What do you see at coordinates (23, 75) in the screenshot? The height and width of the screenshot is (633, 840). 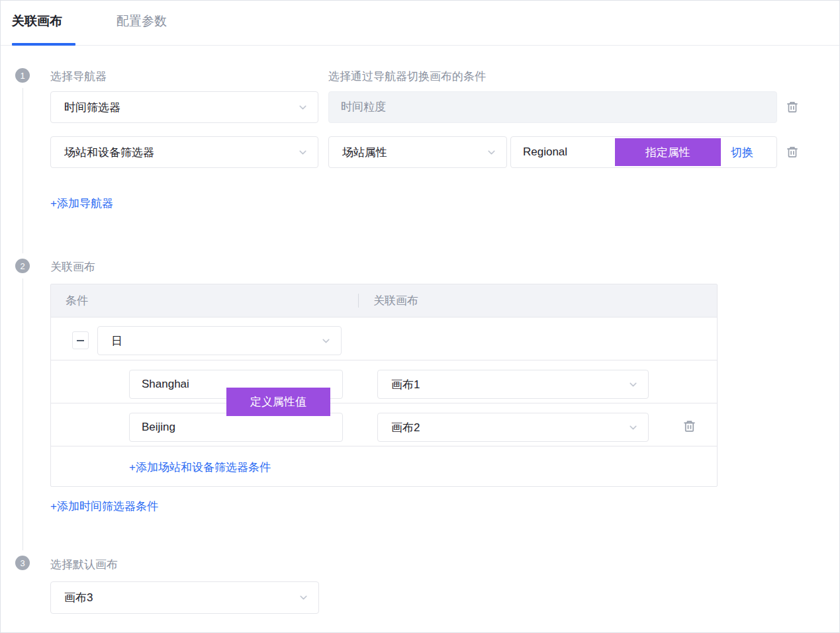 I see `step-1-badge: 1` at bounding box center [23, 75].